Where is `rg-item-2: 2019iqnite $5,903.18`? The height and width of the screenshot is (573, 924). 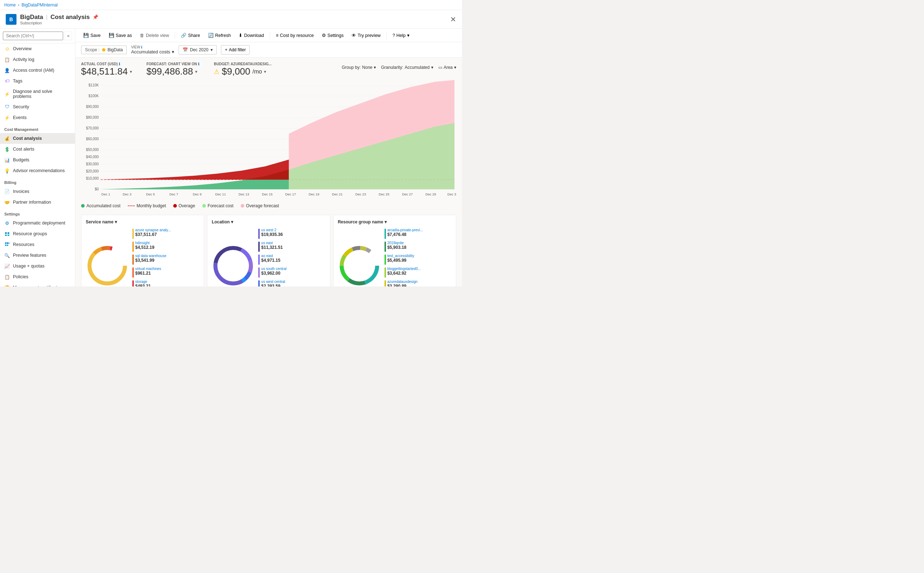 rg-item-2: 2019iqnite $5,903.18 is located at coordinates (418, 246).